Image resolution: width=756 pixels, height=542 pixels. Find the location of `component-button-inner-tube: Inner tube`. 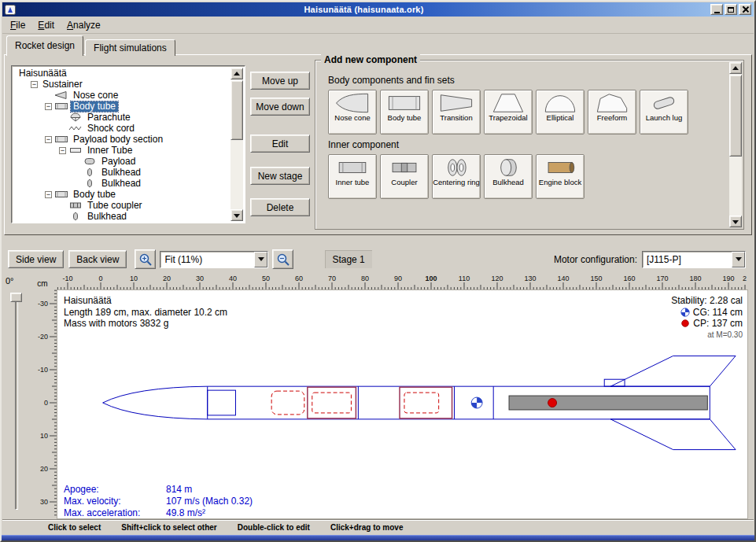

component-button-inner-tube: Inner tube is located at coordinates (352, 176).